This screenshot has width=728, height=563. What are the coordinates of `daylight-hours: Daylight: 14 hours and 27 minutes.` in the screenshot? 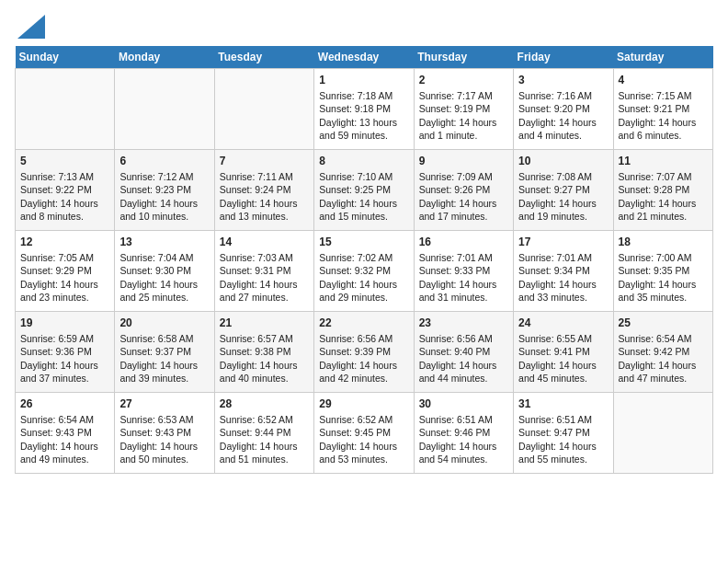 It's located at (265, 291).